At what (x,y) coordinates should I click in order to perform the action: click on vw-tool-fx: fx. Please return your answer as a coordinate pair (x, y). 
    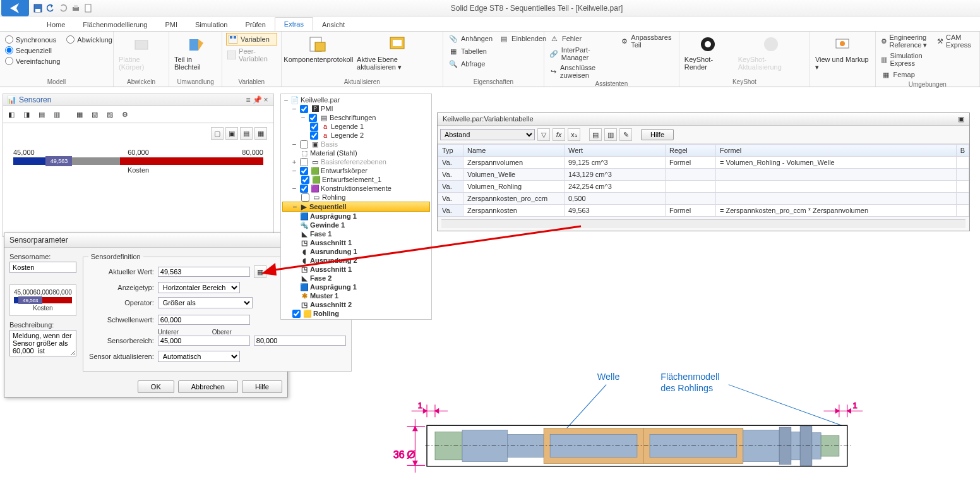
    Looking at the image, I should click on (559, 135).